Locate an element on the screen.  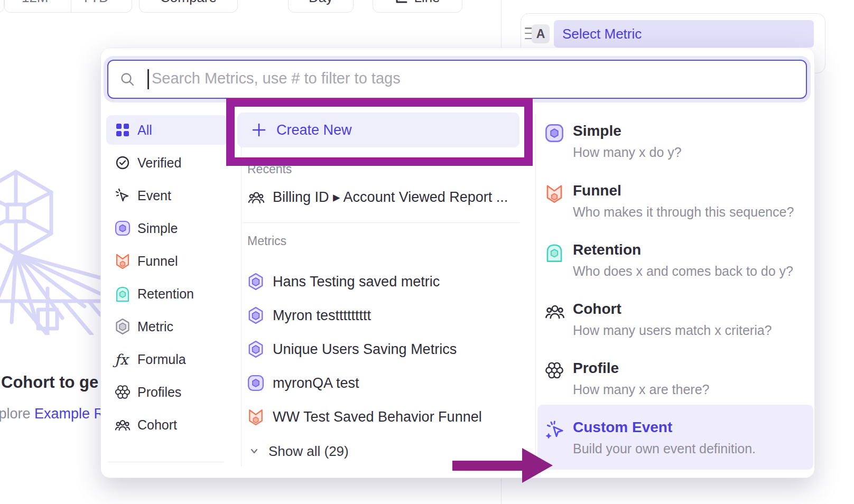
sidebar-divider is located at coordinates (166, 462).